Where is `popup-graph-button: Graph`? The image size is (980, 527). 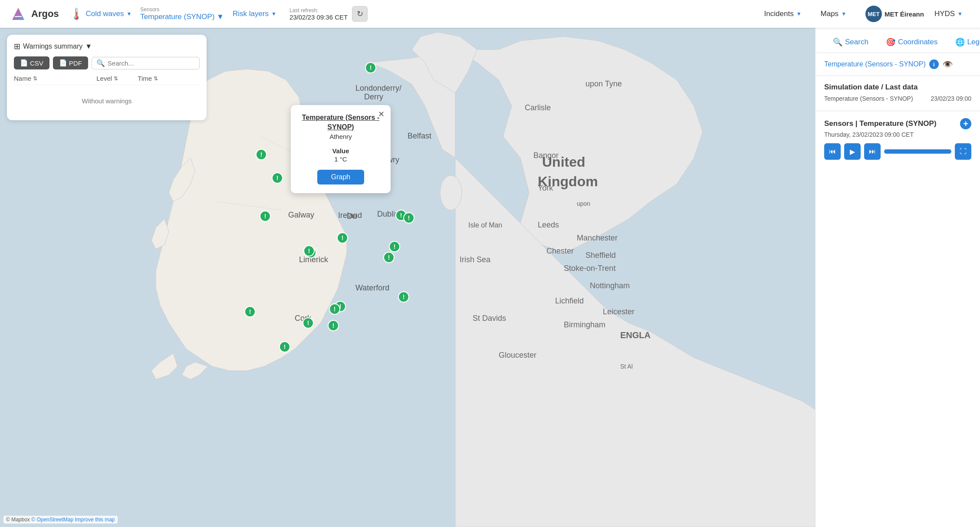 popup-graph-button: Graph is located at coordinates (341, 177).